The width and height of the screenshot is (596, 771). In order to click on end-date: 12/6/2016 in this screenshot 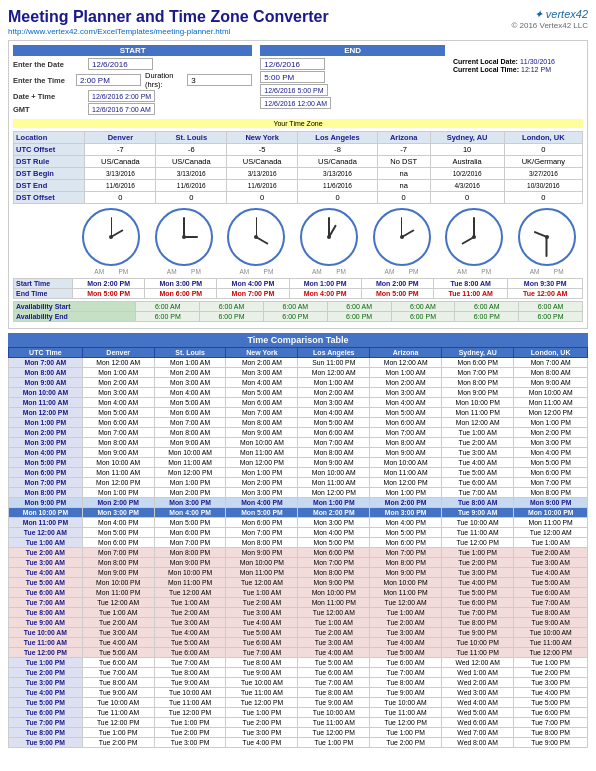, I will do `click(292, 64)`.